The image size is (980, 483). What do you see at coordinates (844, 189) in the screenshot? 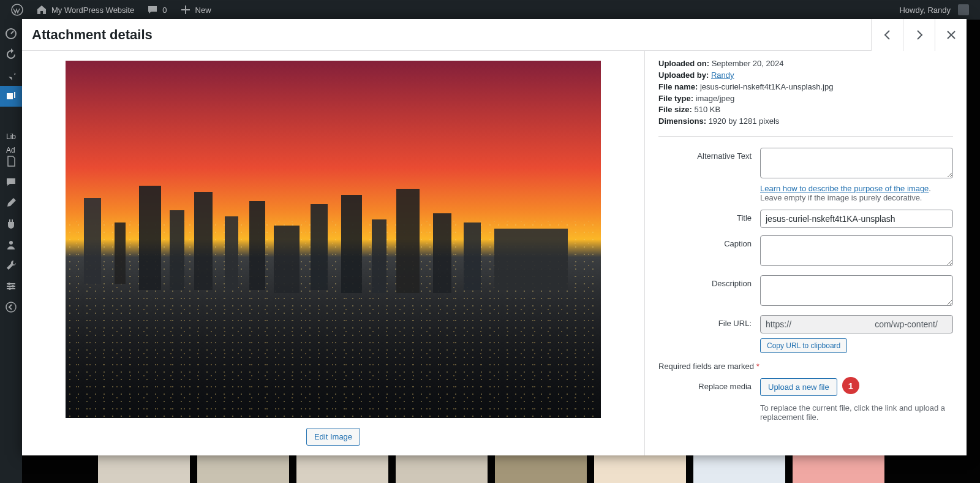
I see `alt-text-hint-link: Learn how to describe the purpose of the…` at bounding box center [844, 189].